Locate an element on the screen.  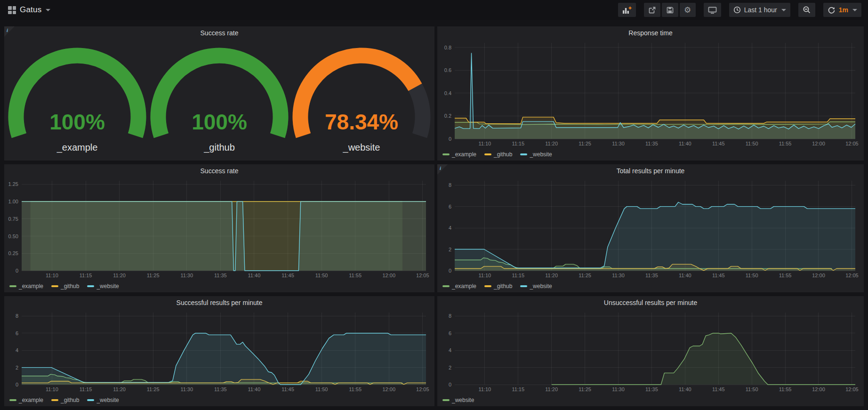
y-tick-label: 0.50 is located at coordinates (13, 236).